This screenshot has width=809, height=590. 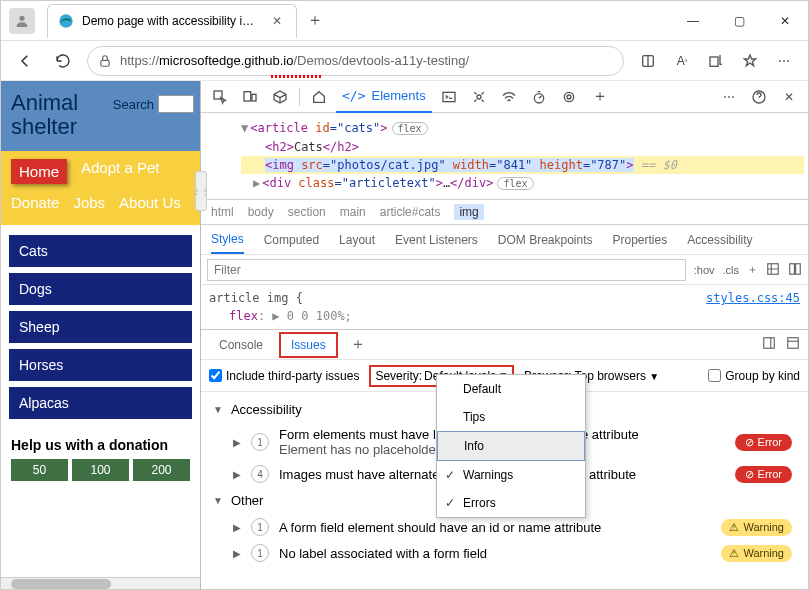 What do you see at coordinates (44, 102) in the screenshot?
I see `site-title: Animal` at bounding box center [44, 102].